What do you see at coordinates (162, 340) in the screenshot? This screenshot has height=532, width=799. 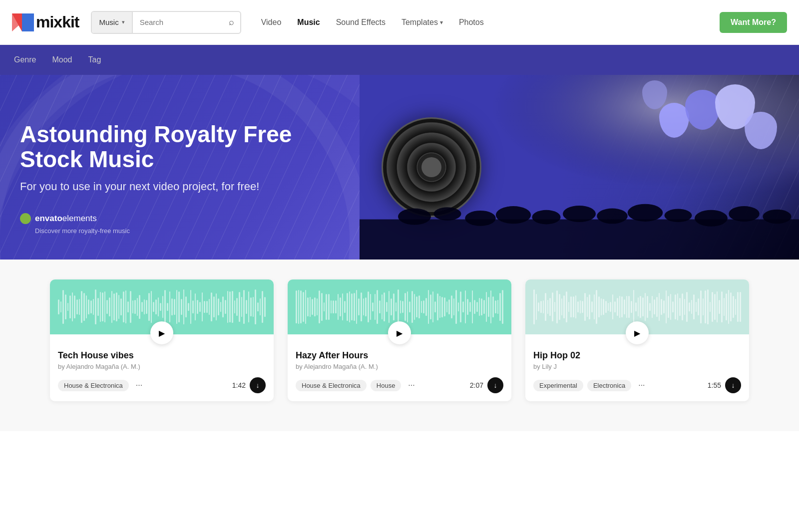 I see `music-card-1: ▶ Tech House vibes by Alejandro Magaña (…` at bounding box center [162, 340].